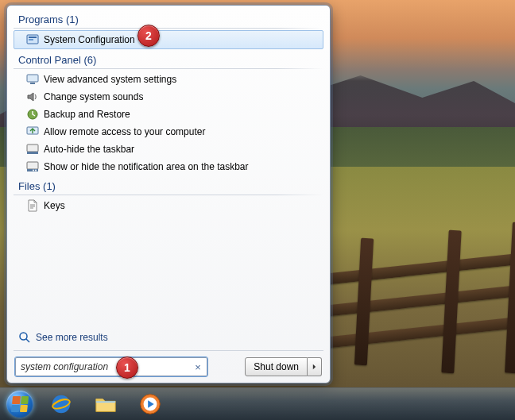 This screenshot has height=420, width=515. I want to click on taskbar, so click(258, 403).